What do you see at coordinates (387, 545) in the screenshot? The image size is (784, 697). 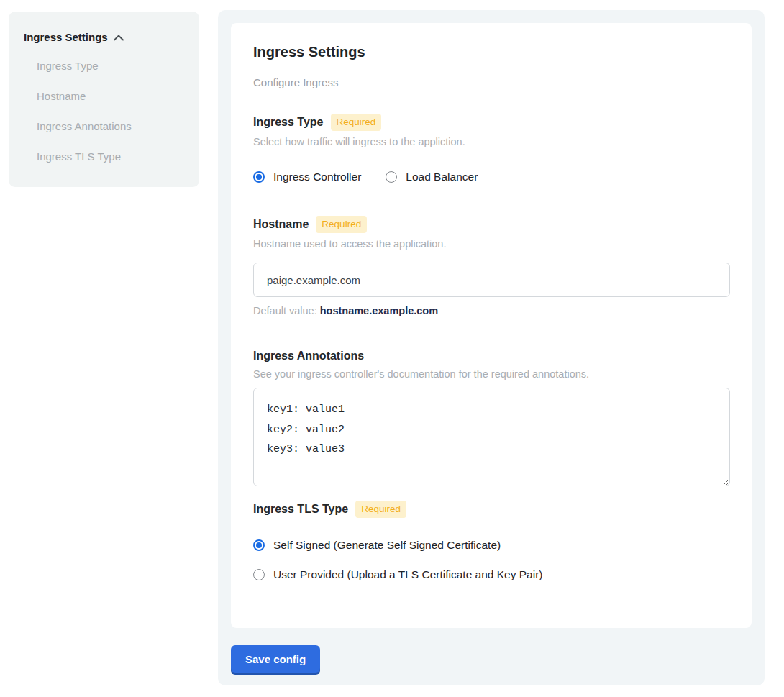 I see `radio-label: Self Signed (Generate Self Signed Certif…` at bounding box center [387, 545].